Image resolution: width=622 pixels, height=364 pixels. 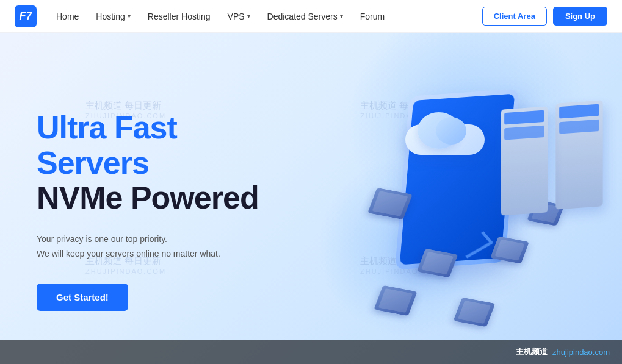 What do you see at coordinates (311, 352) in the screenshot?
I see `bottom-bar: 主机频道 zhujipindao.com` at bounding box center [311, 352].